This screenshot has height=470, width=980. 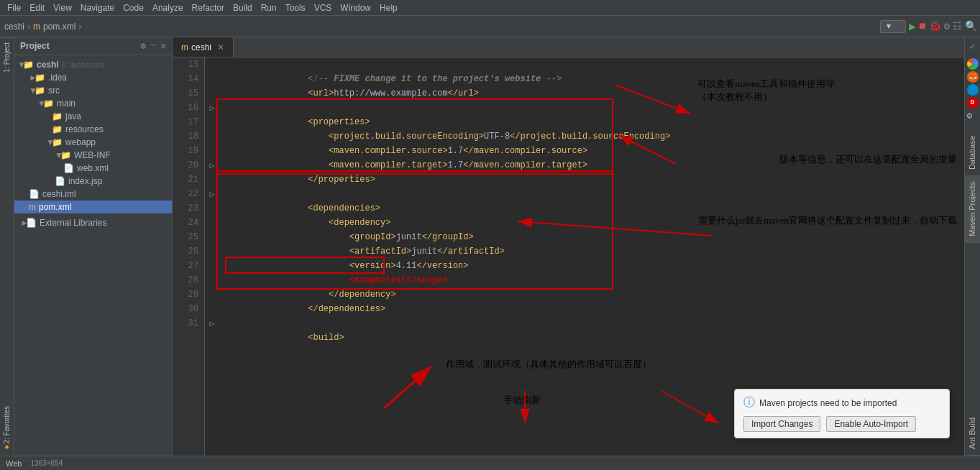 What do you see at coordinates (163, 46) in the screenshot?
I see `panel-icon-close: ✕` at bounding box center [163, 46].